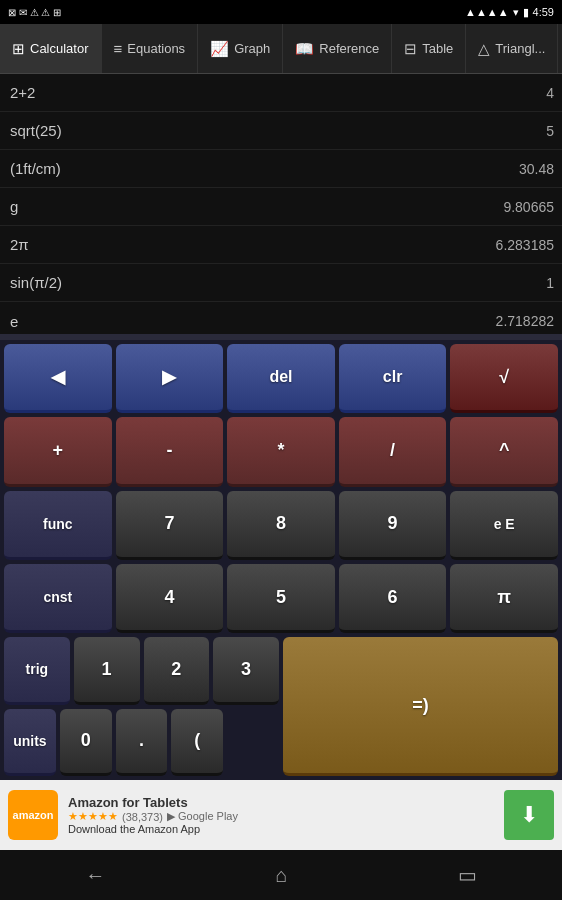 The width and height of the screenshot is (562, 900). I want to click on 8-button: 8, so click(281, 526).